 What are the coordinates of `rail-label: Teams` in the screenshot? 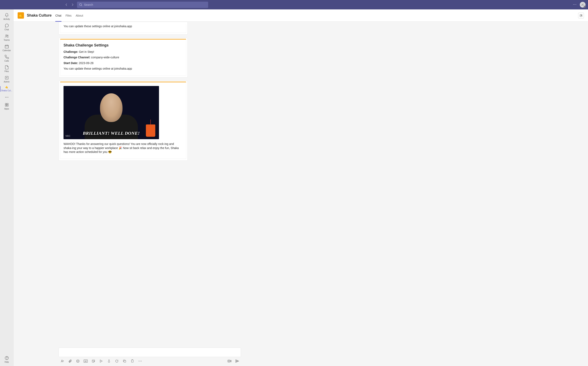 It's located at (7, 40).